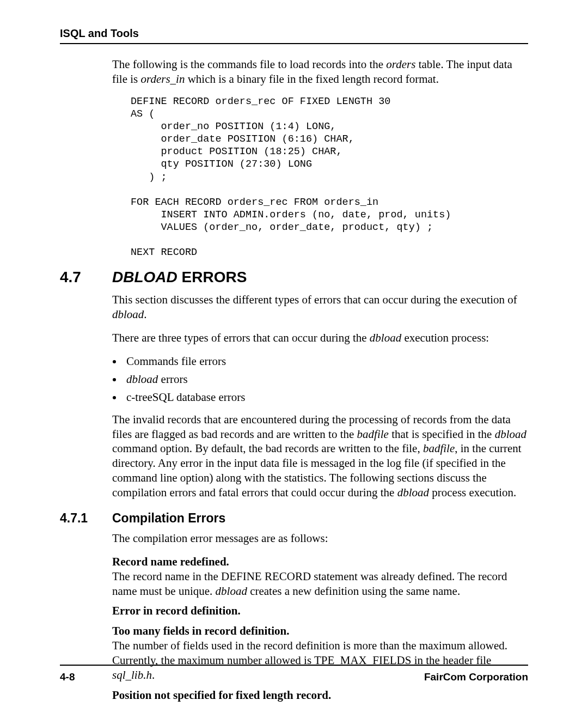 This screenshot has width=588, height=706. Describe the element at coordinates (294, 674) in the screenshot. I see `page-footer: 4-8 FairCom Corporation` at that location.